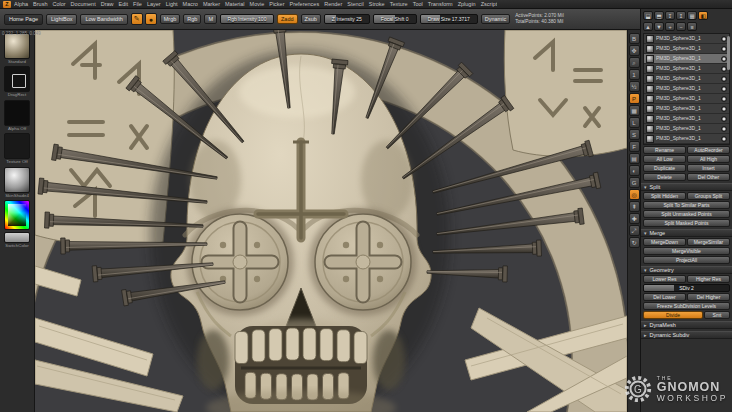 This screenshot has width=732, height=412. What do you see at coordinates (40, 4) in the screenshot?
I see `menu-brush: Brush` at bounding box center [40, 4].